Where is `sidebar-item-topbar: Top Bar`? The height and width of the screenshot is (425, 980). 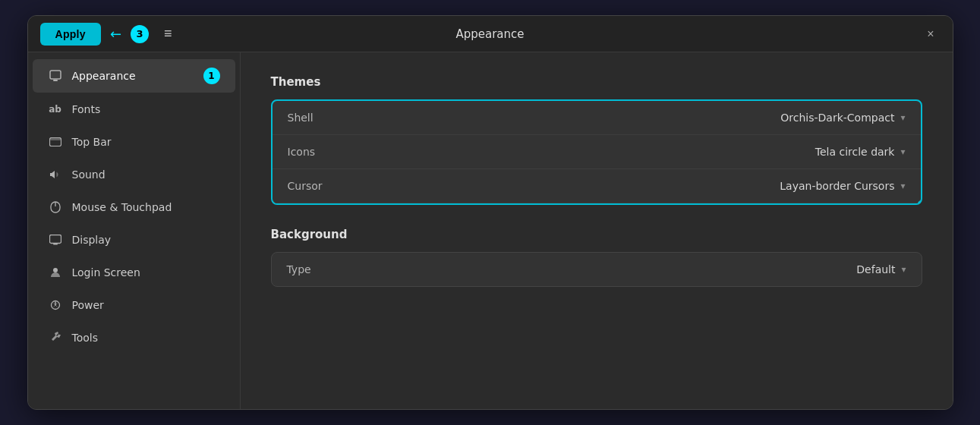 sidebar-item-topbar: Top Bar is located at coordinates (134, 142).